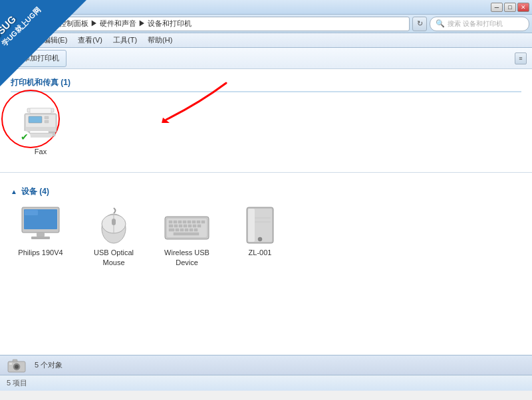 This screenshot has width=532, height=400. I want to click on status-bar: 5 项目, so click(266, 383).